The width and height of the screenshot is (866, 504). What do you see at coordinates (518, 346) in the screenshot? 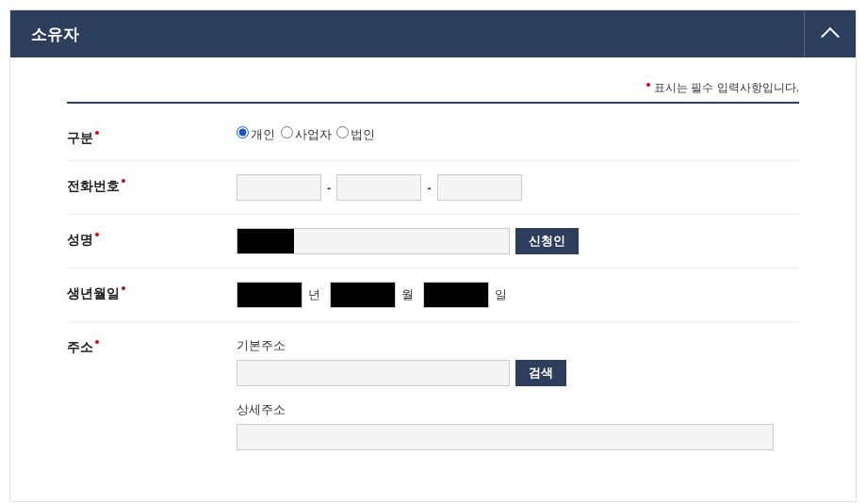
I see `base-address-label: 기본주소` at bounding box center [518, 346].